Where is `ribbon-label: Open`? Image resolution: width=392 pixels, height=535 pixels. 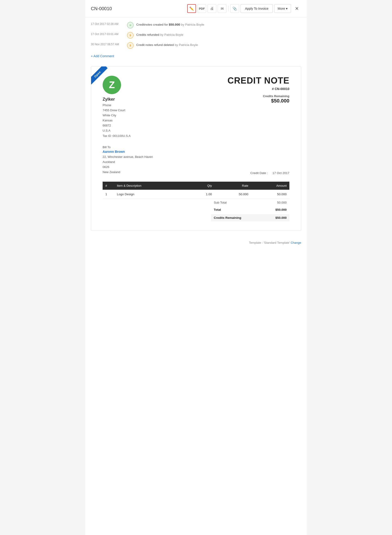 ribbon-label: Open is located at coordinates (99, 76).